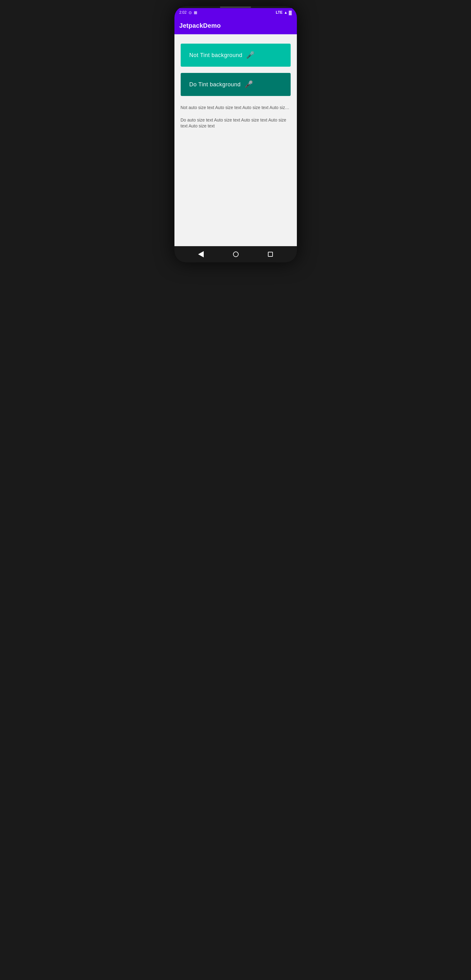  Describe the element at coordinates (215, 84) in the screenshot. I see `do-tint-label: Do Tint background` at that location.